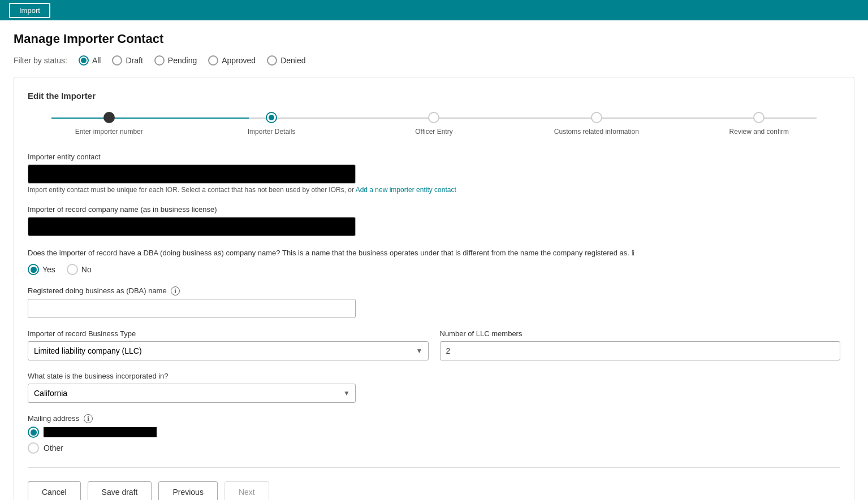 The width and height of the screenshot is (868, 500). Describe the element at coordinates (109, 124) in the screenshot. I see `step-1: Enter importer number` at that location.